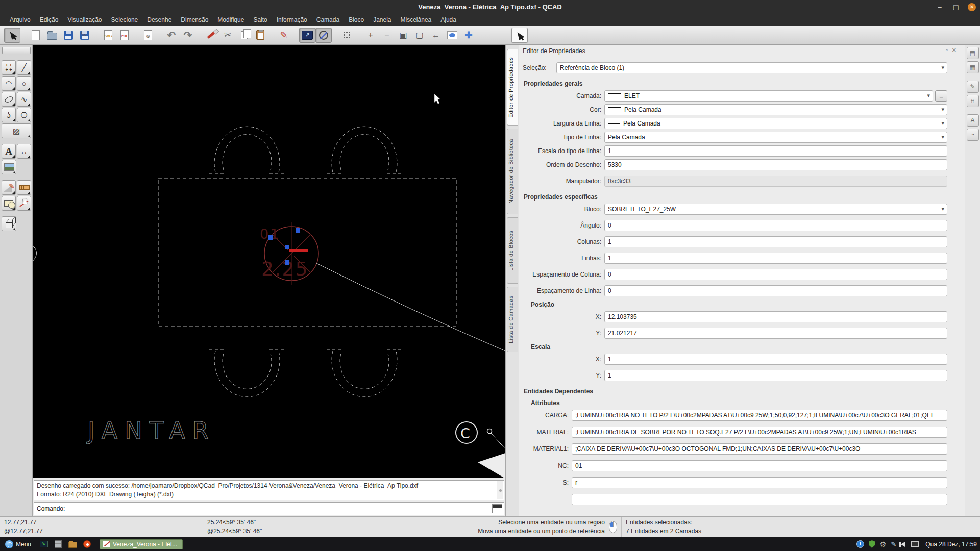  What do you see at coordinates (436, 35) in the screenshot?
I see `previous-view-button: ←` at bounding box center [436, 35].